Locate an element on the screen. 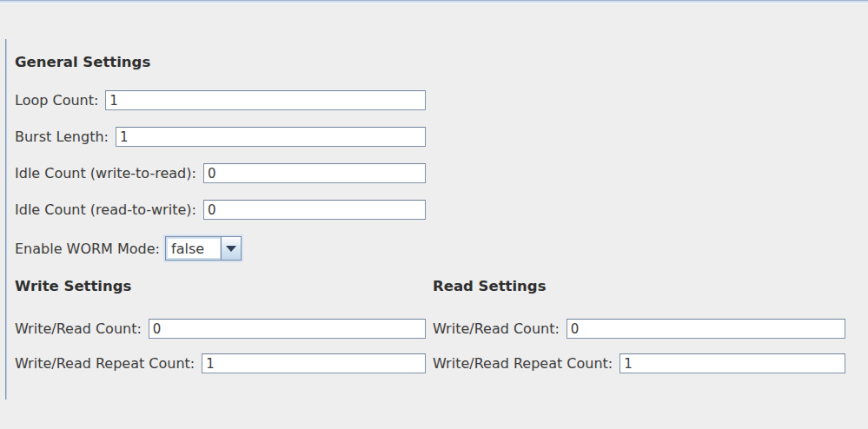  tab-configuration-status-registers-label: Configuration and Status Registers is located at coordinates (147, 25).